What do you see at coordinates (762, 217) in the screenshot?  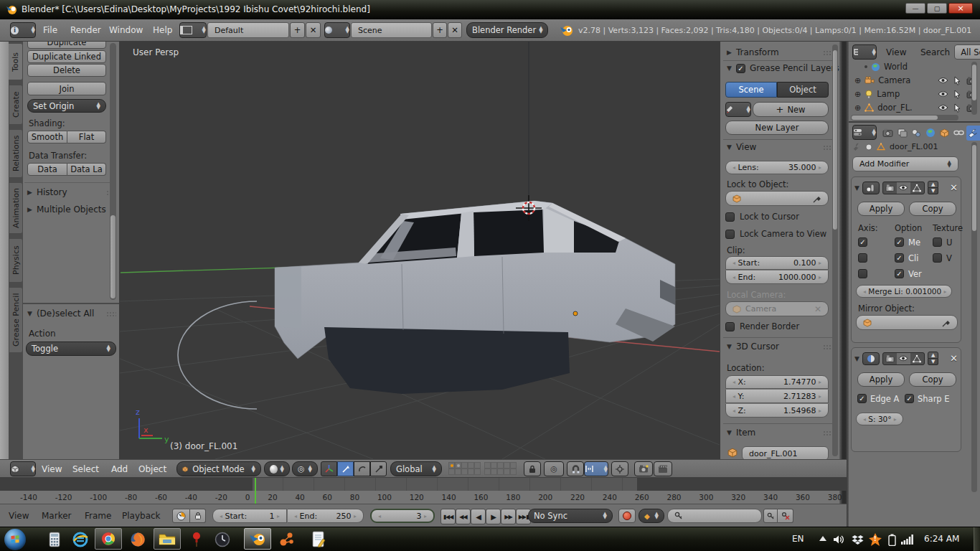 I see `lock-to-cursor-row: Lock to Cursor` at bounding box center [762, 217].